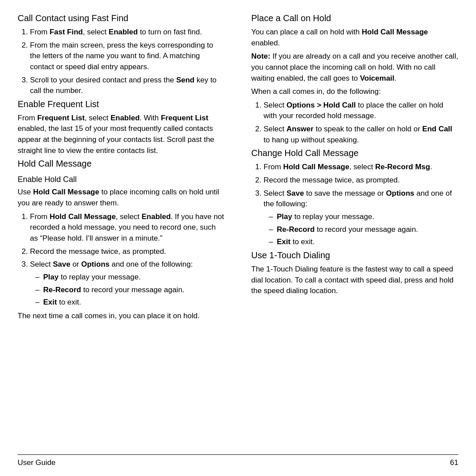 The image size is (476, 476). Describe the element at coordinates (127, 56) in the screenshot. I see `list-item: From the main screen, press the keys cor…` at that location.